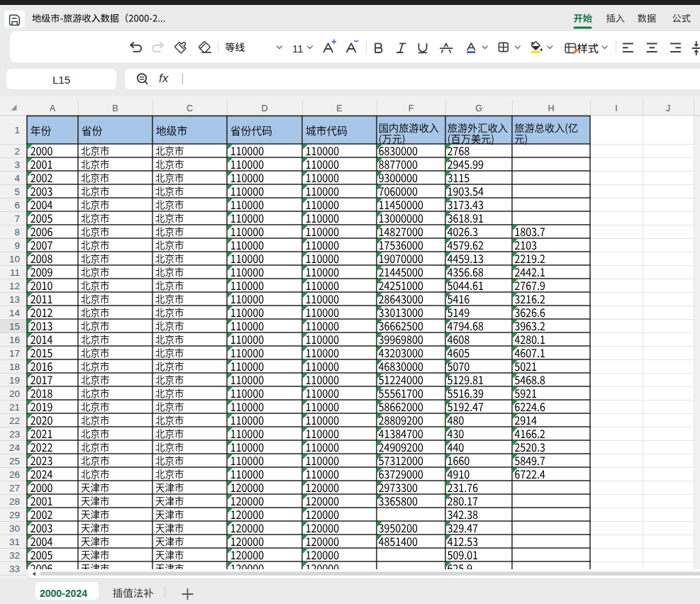  What do you see at coordinates (14, 461) in the screenshot?
I see `svg-text: 25` at bounding box center [14, 461].